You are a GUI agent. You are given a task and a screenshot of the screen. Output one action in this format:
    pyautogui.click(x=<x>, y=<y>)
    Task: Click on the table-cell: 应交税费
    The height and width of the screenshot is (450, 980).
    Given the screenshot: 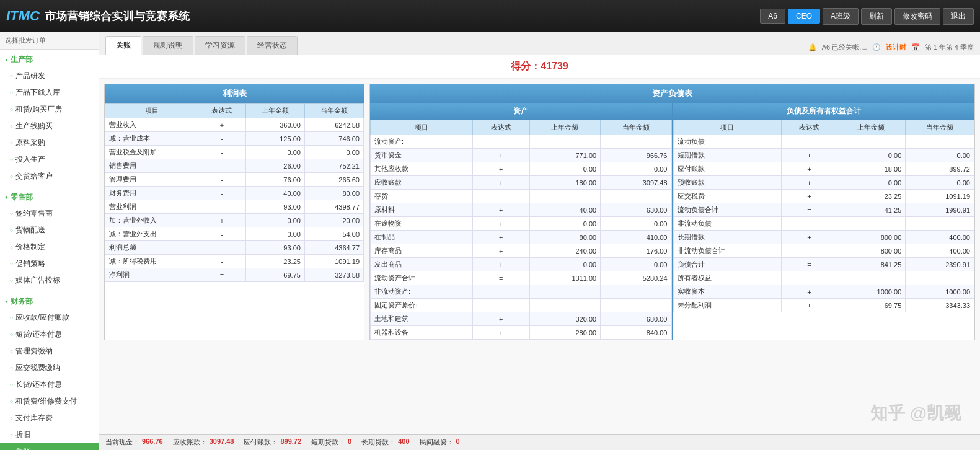 What is the action you would take?
    pyautogui.click(x=728, y=196)
    